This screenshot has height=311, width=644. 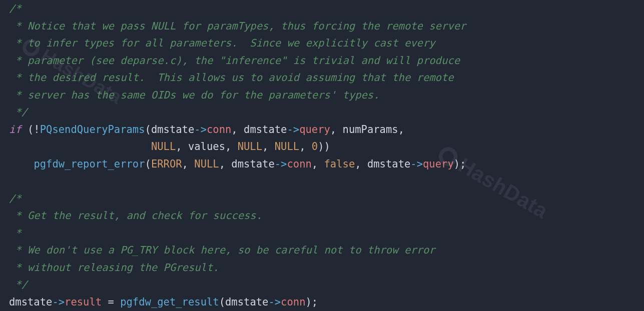 I want to click on member: result, so click(x=83, y=302).